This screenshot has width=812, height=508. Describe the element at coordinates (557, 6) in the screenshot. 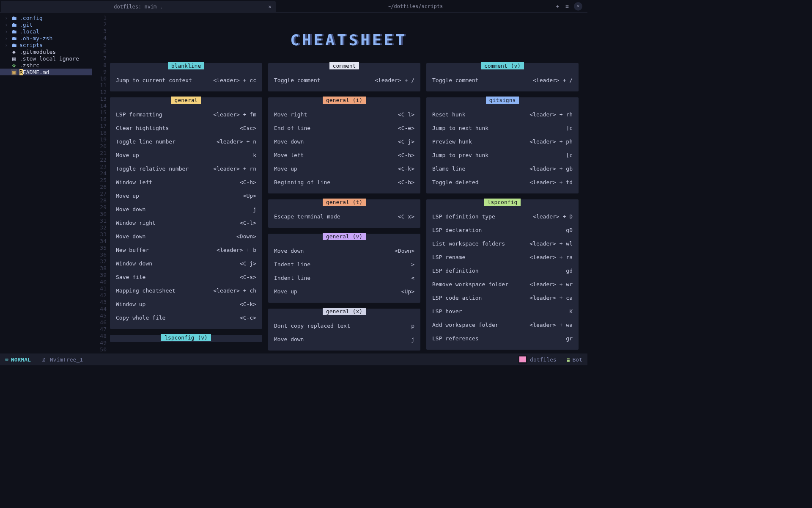

I see `new-tab-icon: ＋` at that location.